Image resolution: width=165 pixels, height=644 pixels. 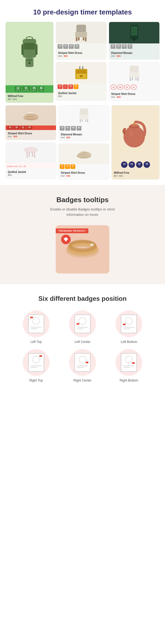 I want to click on position-item-left-bottom: Left Bottom, so click(x=129, y=327).